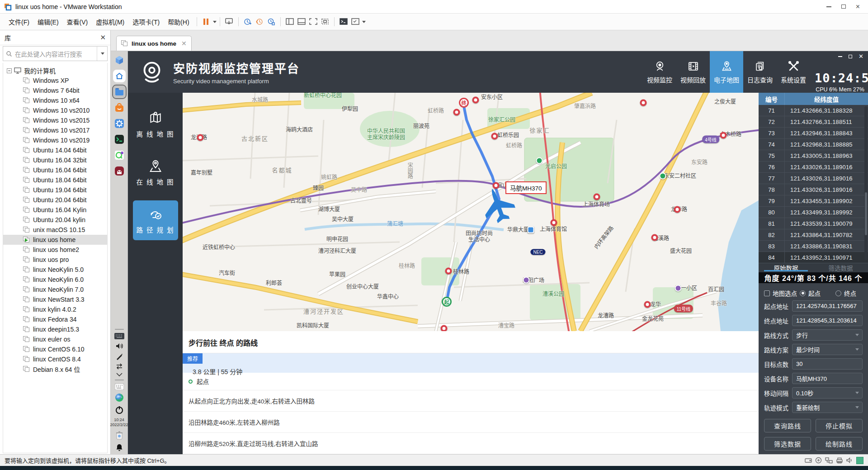  Describe the element at coordinates (838, 293) in the screenshot. I see `end-radio` at that location.